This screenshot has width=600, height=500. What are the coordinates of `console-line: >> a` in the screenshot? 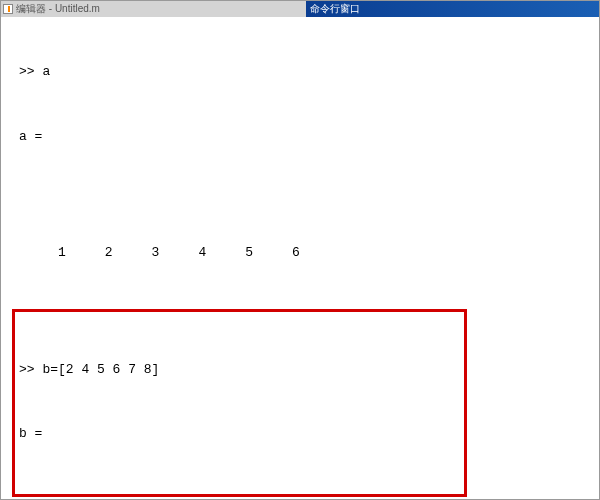 It's located at (307, 72).